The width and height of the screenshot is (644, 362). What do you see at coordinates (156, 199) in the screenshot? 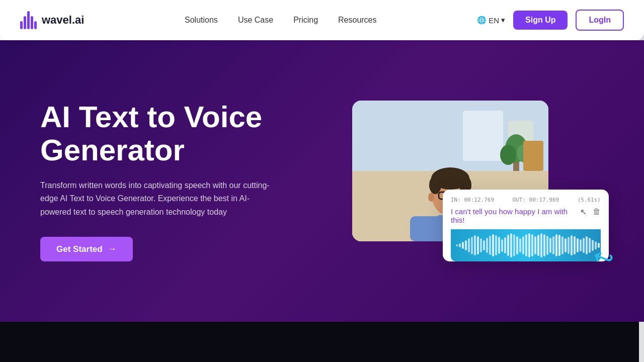
I see `hero-description: Transform written words into captivating…` at bounding box center [156, 199].